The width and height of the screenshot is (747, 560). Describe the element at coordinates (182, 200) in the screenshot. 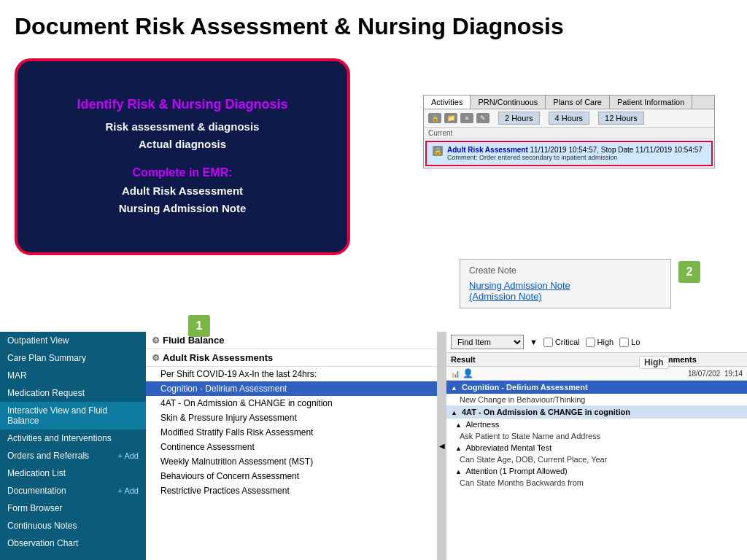

I see `blue-box-items: Adult Risk Assessment Nursing Admission …` at that location.